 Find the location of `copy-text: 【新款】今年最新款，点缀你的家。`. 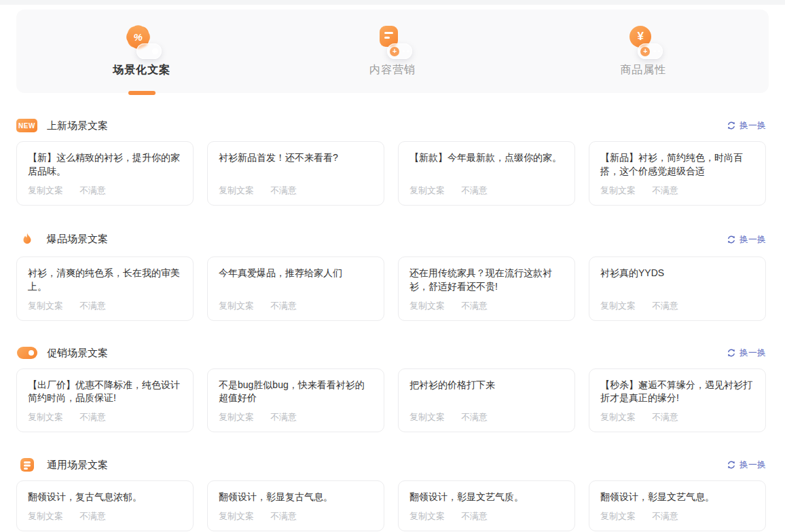

copy-text: 【新款】今年最新款，点缀你的家。 is located at coordinates (486, 158).